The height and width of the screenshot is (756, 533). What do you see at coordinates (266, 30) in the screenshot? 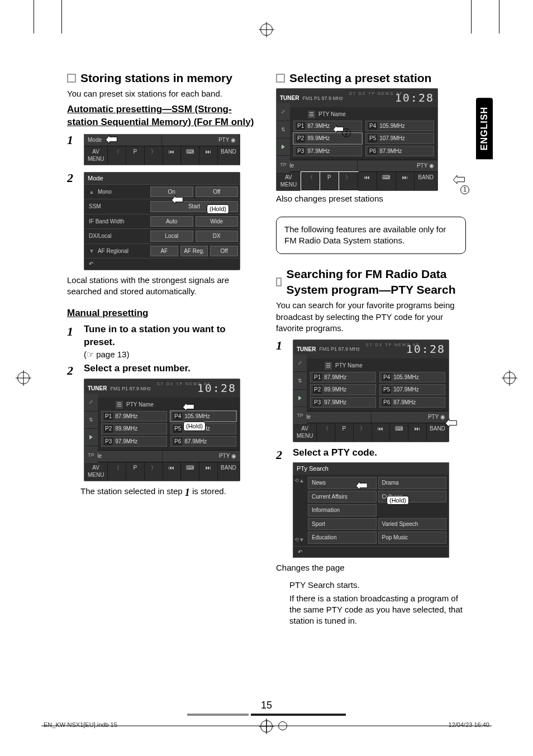
I see `registration-mark-top` at bounding box center [266, 30].